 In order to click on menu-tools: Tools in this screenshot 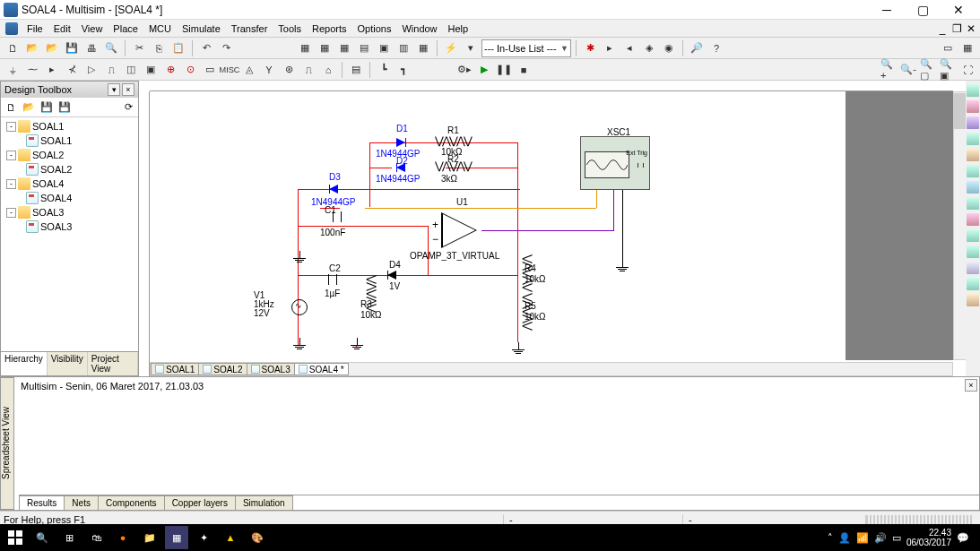, I will do `click(290, 29)`.